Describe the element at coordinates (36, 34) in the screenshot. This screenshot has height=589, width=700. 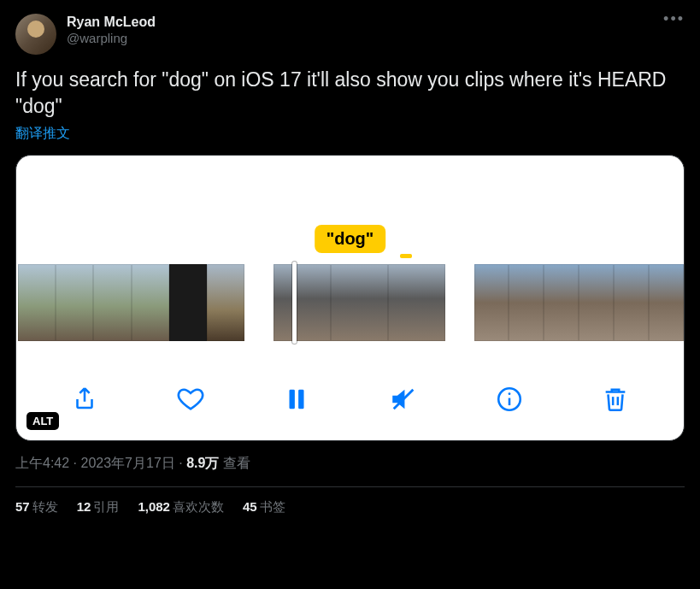
I see `avatar` at that location.